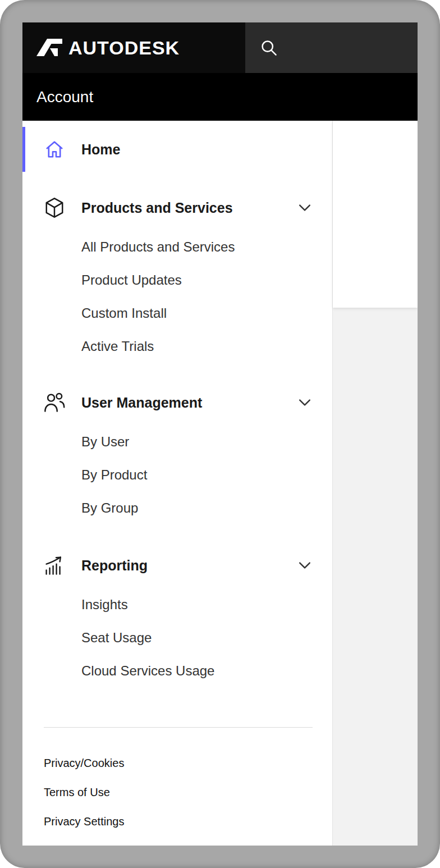 Image resolution: width=440 pixels, height=868 pixels. What do you see at coordinates (124, 48) in the screenshot?
I see `autodesk-logo-text: AUTODESK` at bounding box center [124, 48].